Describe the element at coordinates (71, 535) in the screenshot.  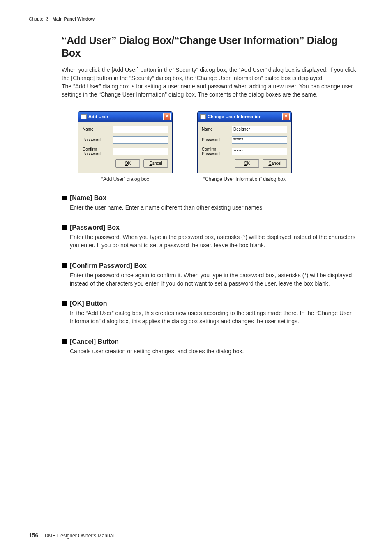
I see `page-footer: 156 DME Designer Owner’s Manual` at that location.